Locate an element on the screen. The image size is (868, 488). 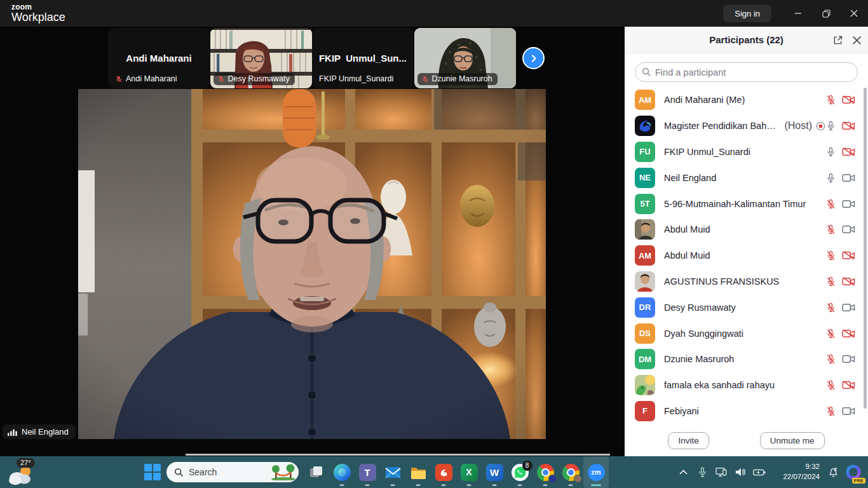
invite-button: Invite is located at coordinates (688, 441).